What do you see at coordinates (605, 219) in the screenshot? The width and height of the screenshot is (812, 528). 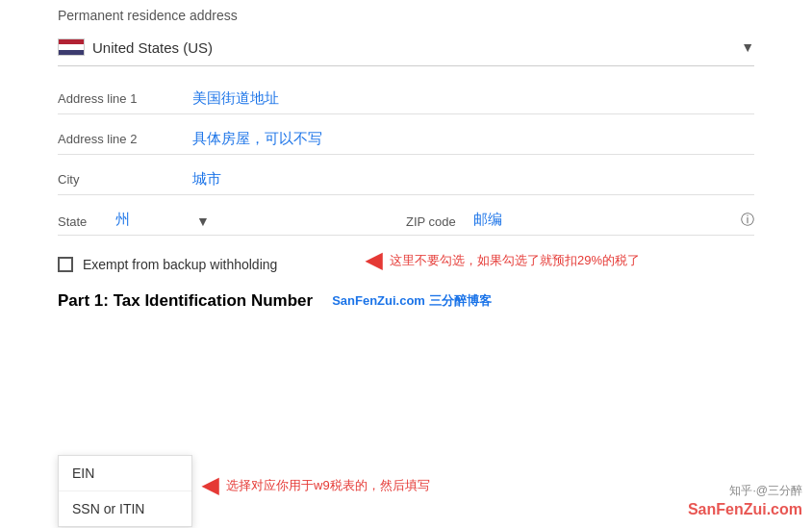 I see `zip-value: 邮编` at bounding box center [605, 219].